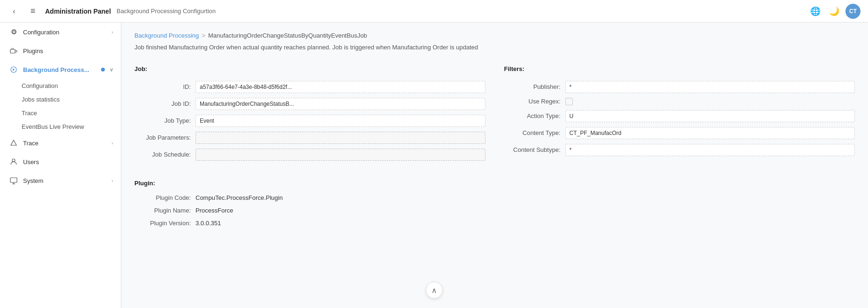  I want to click on chevron-down-icon: ∨, so click(111, 70).